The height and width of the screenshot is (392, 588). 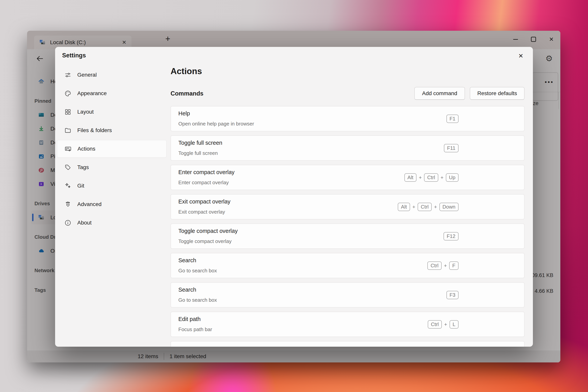 I want to click on command-title: Edit path, so click(x=189, y=319).